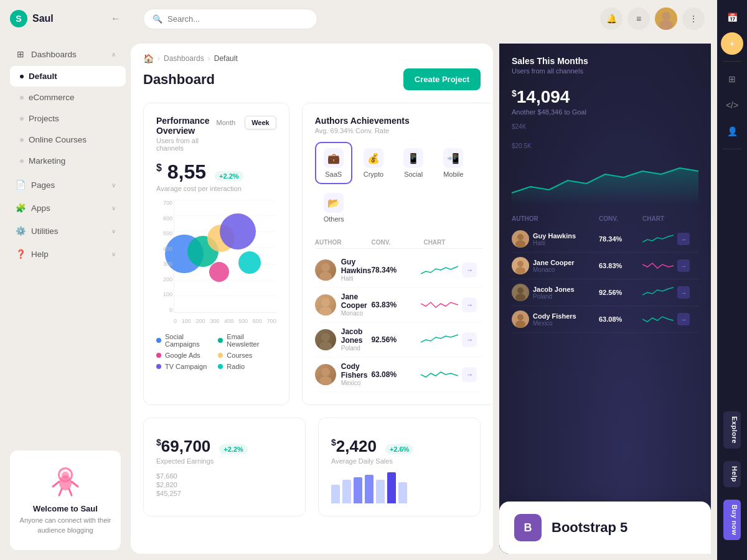 Image resolution: width=747 pixels, height=560 pixels. What do you see at coordinates (230, 19) in the screenshot?
I see `search-bar: 🔍` at bounding box center [230, 19].